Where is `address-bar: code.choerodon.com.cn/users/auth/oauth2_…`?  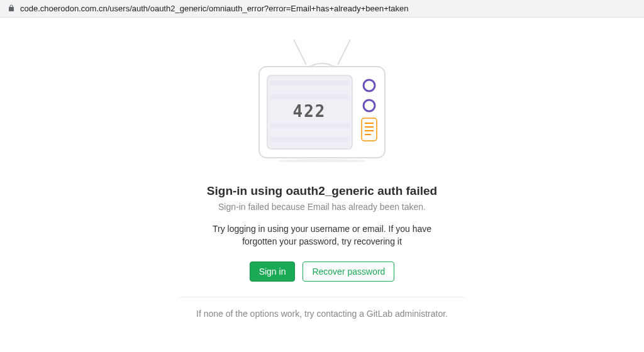
address-bar: code.choerodon.com.cn/users/auth/oauth2_… is located at coordinates (322, 9).